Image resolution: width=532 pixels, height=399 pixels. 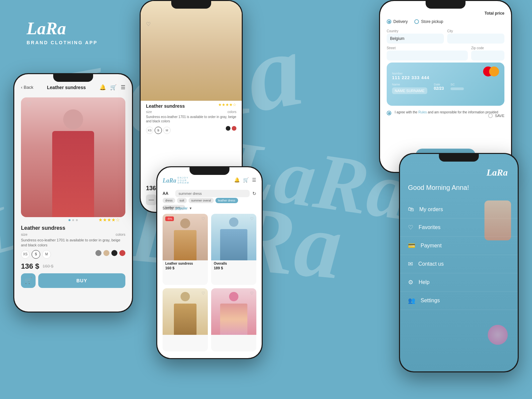 I want to click on sort-value: popular, so click(x=182, y=208).